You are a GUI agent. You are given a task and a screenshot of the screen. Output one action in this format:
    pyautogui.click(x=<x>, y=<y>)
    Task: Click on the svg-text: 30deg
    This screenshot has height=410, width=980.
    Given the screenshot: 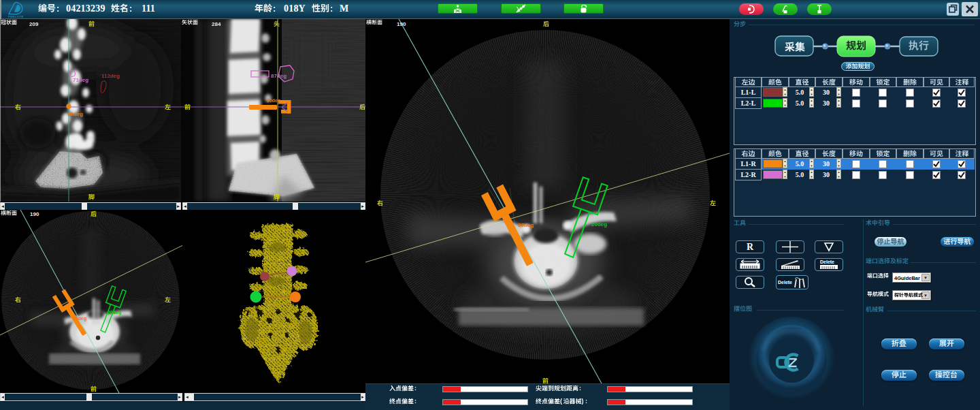 What is the action you would take?
    pyautogui.click(x=525, y=225)
    